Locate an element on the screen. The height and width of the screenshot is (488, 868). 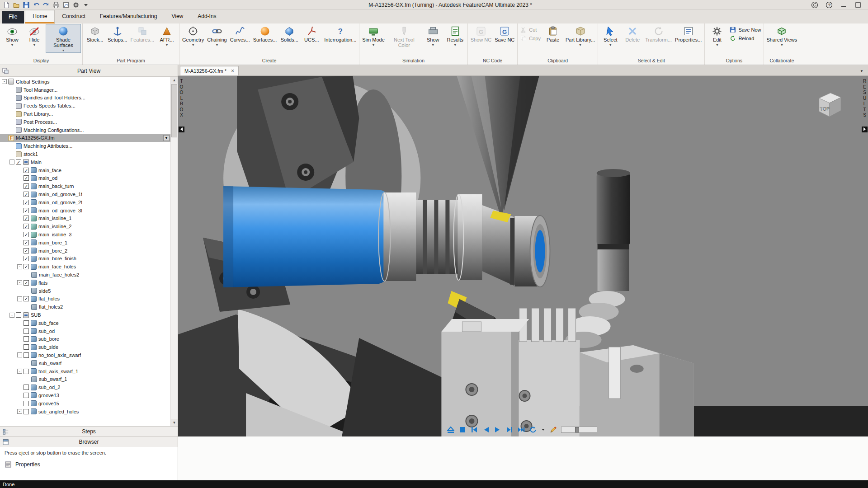
help-button: ? is located at coordinates (829, 5).